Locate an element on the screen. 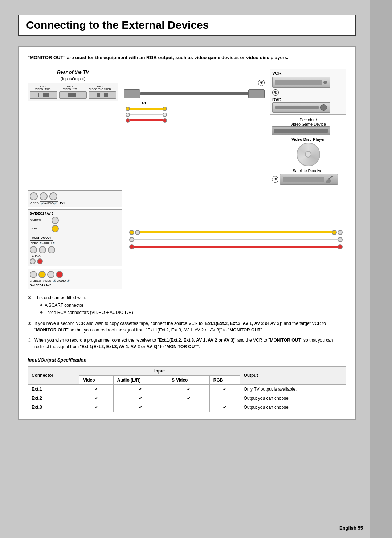 The width and height of the screenshot is (392, 538). input-output-label: (Input/Output) is located at coordinates (73, 79).